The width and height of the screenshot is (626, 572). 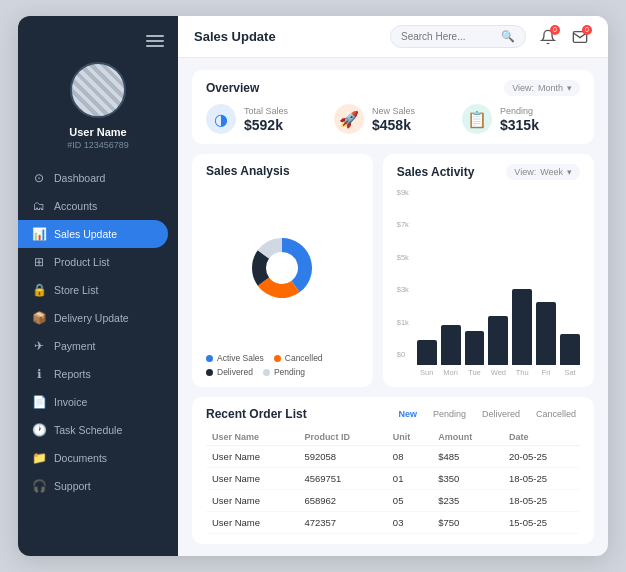 I want to click on user-section: User Name #ID 123456789, so click(x=98, y=113).